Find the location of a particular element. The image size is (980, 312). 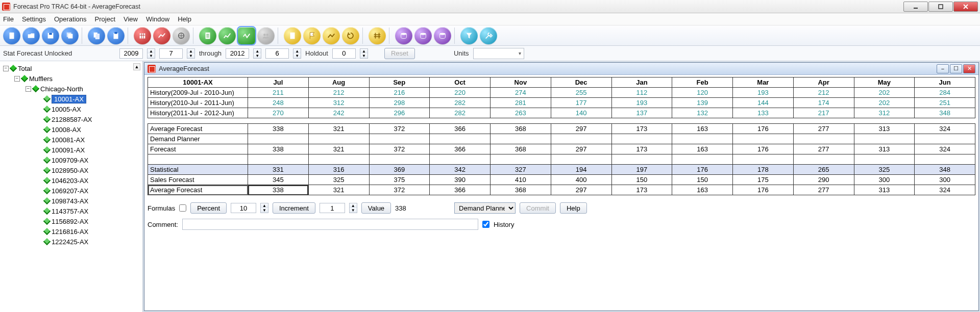

tree-item: 1069207-AX is located at coordinates (88, 191).